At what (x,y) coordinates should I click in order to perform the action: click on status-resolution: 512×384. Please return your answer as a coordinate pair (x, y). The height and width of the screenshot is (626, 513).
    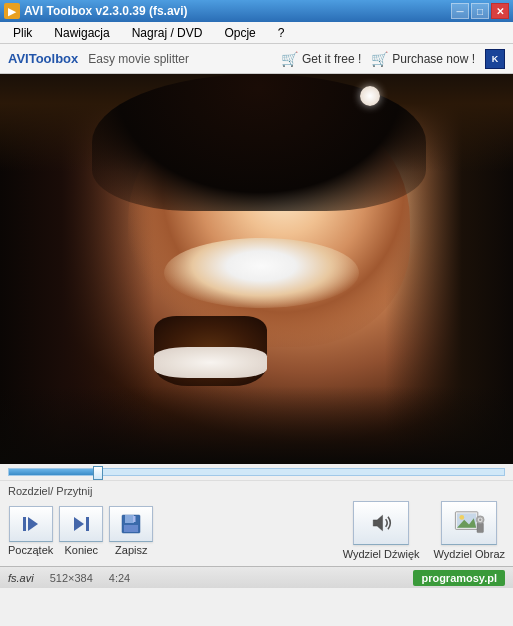
    Looking at the image, I should click on (72, 578).